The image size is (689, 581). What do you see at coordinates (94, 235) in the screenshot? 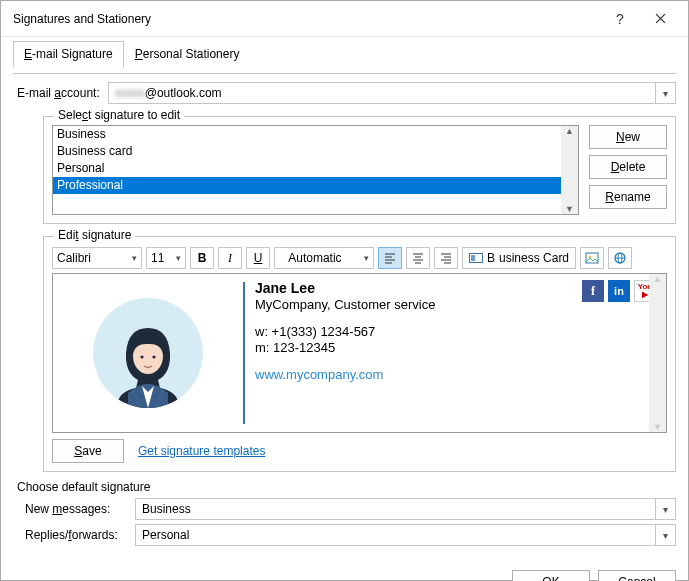
I see `edit-signature-legend: Edit signature` at bounding box center [94, 235].